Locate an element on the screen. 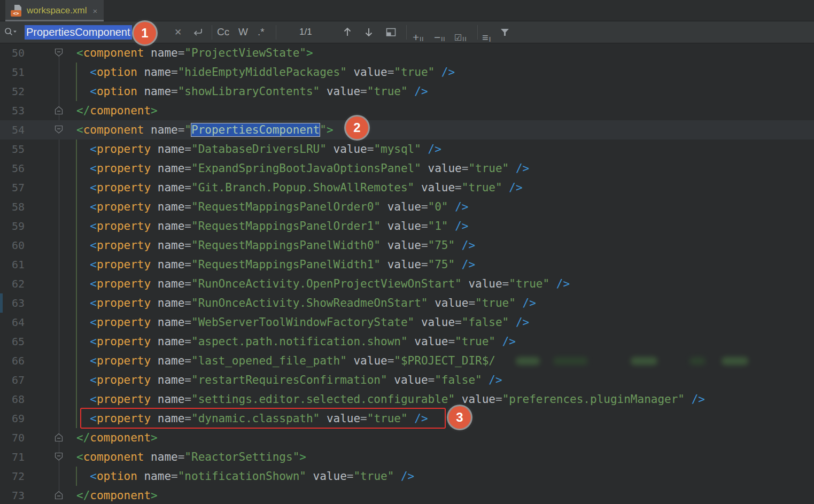 Image resolution: width=814 pixels, height=504 pixels. code-line-69: 69 <property name="dynamic.classpath" va… is located at coordinates (407, 418).